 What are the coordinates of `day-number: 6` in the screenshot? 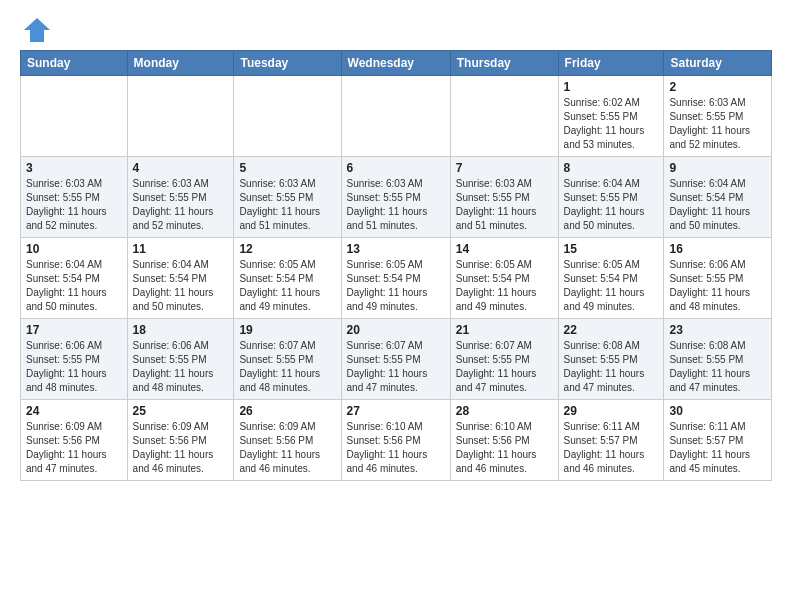 It's located at (396, 168).